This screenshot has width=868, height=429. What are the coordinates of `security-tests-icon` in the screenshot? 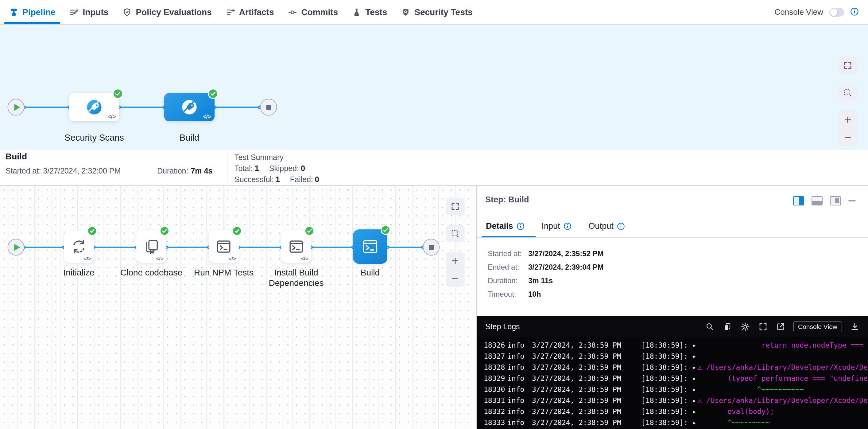 It's located at (406, 12).